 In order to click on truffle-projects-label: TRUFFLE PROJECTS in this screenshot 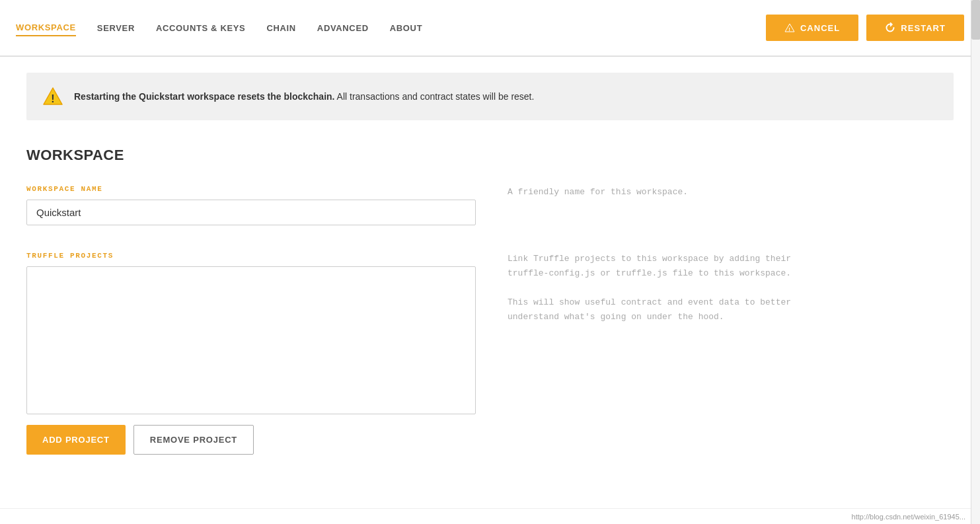, I will do `click(251, 256)`.